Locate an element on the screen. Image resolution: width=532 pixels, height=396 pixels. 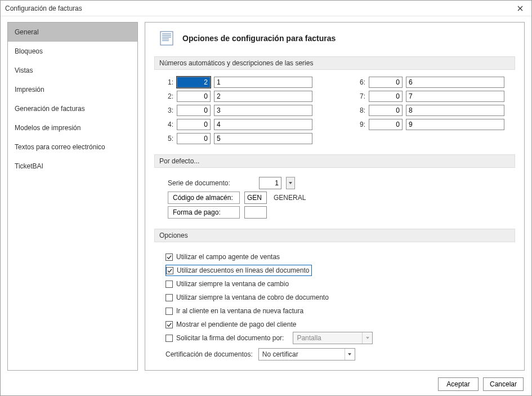
series-row-4: 4: is located at coordinates (239, 124).